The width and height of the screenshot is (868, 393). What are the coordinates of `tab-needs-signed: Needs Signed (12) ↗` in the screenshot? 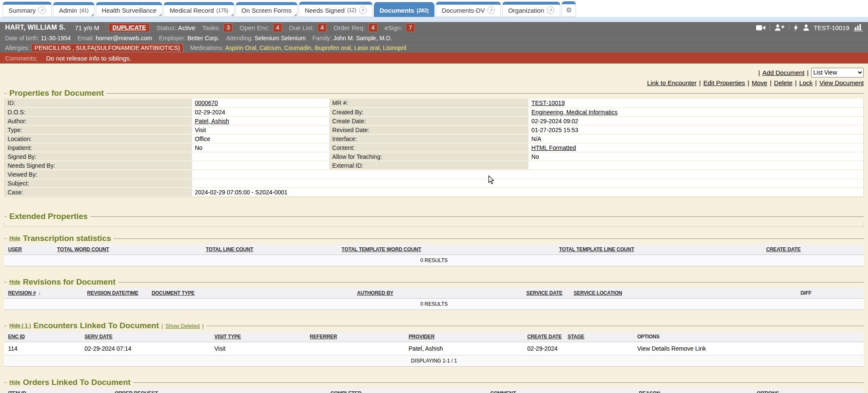 It's located at (336, 9).